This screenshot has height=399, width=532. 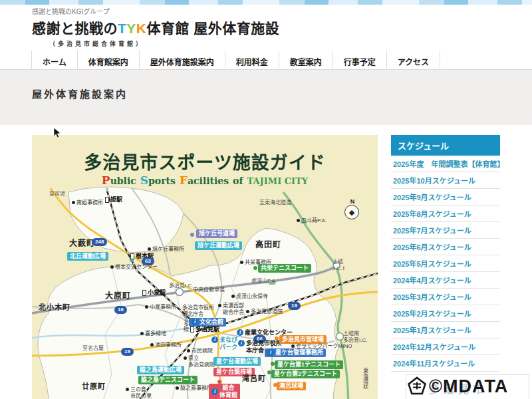 I want to click on map-title: 多治見市スポーツ施設ガイド, so click(x=205, y=161).